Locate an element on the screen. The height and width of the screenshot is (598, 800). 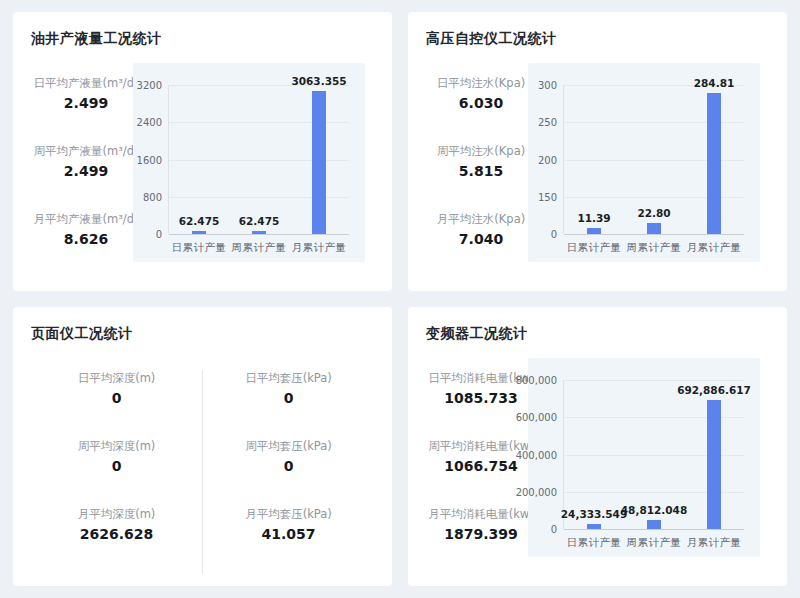
stats-column-depth: 日平均深度(m) 0 周平均深度(m) 0 月平均深度(m) 2626.628 is located at coordinates (116, 472).